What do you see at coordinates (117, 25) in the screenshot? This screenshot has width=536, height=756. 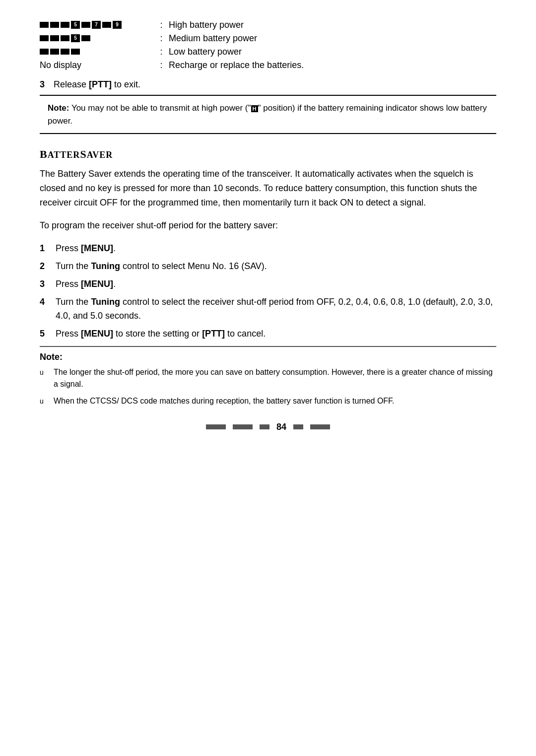 I see `seg-num9: 9` at bounding box center [117, 25].